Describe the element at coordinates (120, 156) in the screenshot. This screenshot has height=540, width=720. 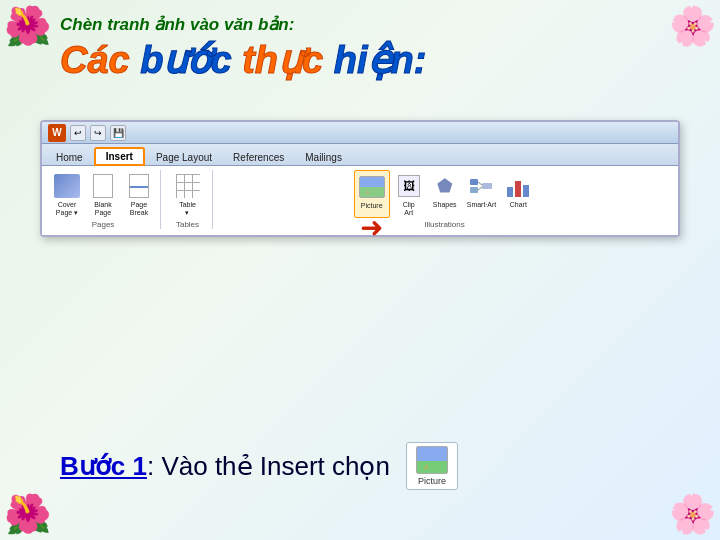
I see `tab-insert: Insert` at that location.